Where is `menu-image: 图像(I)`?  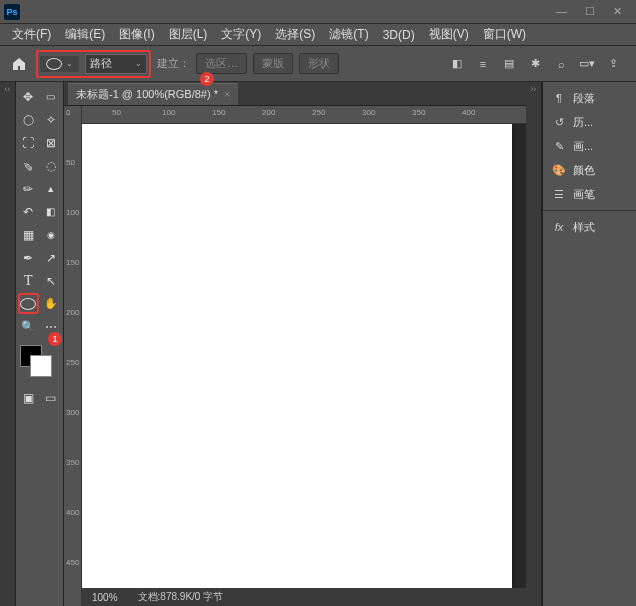
menu-image: 图像(I) is located at coordinates (136, 34).